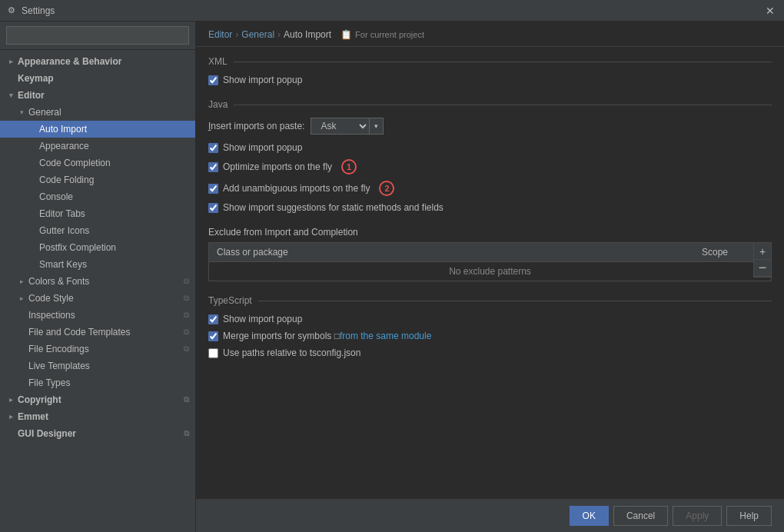  Describe the element at coordinates (214, 320) in the screenshot. I see `ts-show-import-popup-checkbox` at that location.